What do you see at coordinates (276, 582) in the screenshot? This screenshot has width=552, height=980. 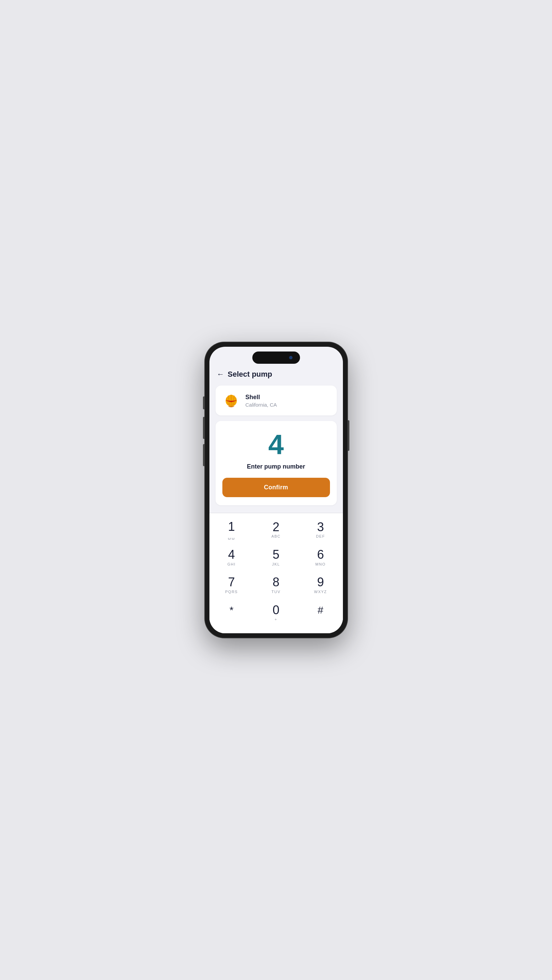 I see `dial-digit-8: 8` at bounding box center [276, 582].